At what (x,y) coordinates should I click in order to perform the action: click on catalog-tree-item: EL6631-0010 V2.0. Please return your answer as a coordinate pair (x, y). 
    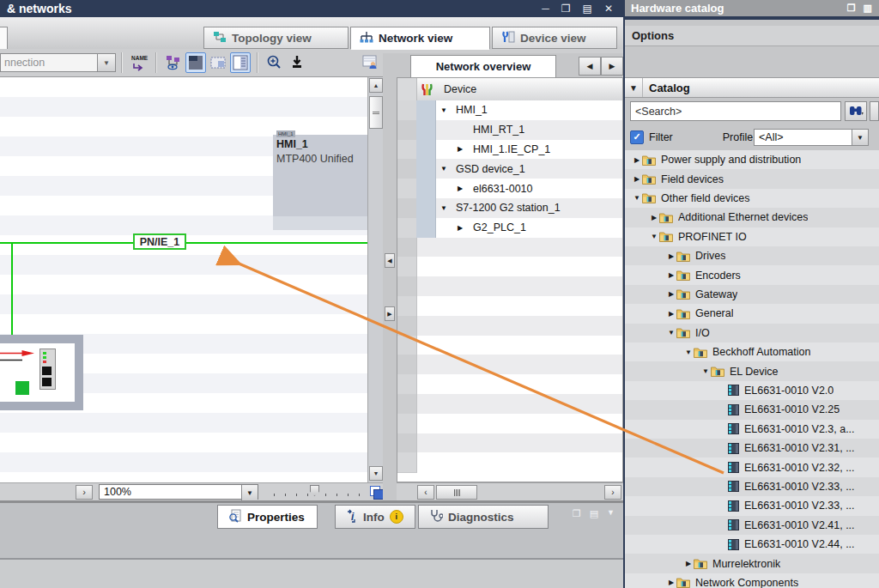
    Looking at the image, I should click on (752, 391).